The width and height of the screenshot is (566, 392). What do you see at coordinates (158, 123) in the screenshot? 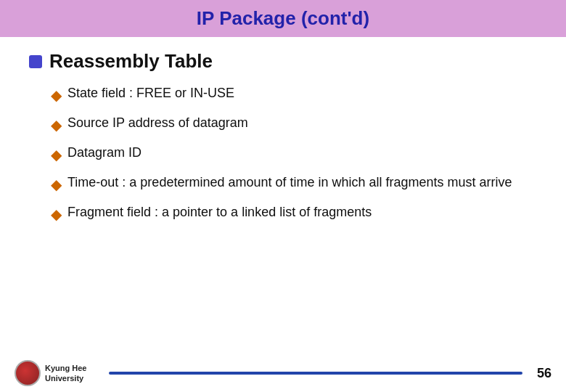
I see `bullet-text-2: Source IP address of datagram` at bounding box center [158, 123].